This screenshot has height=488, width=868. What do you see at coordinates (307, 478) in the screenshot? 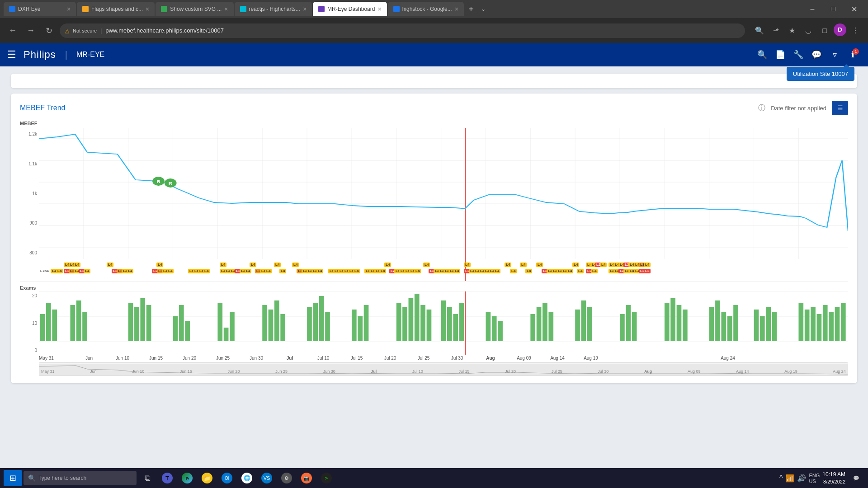
I see `taskbar-app-photos: 📷` at bounding box center [307, 478].